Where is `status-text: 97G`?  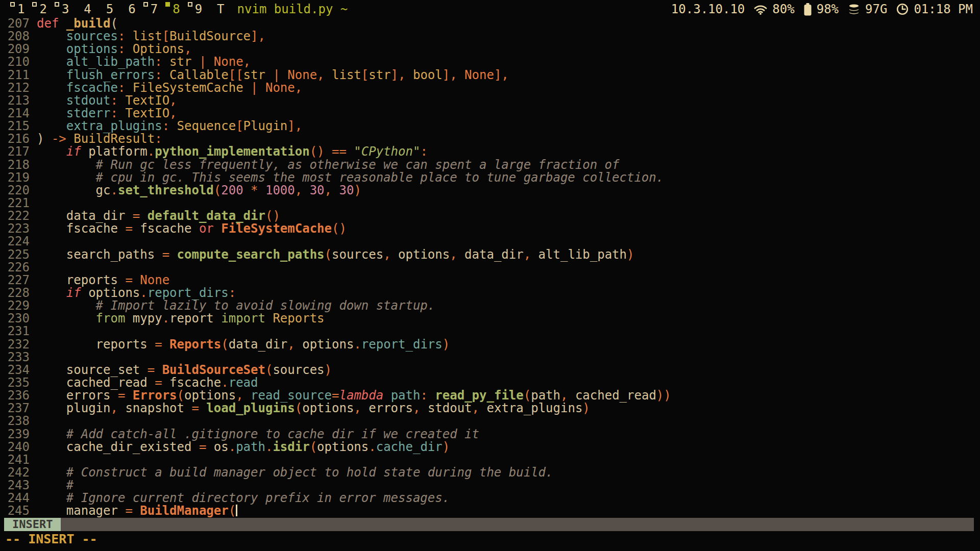 status-text: 97G is located at coordinates (876, 9).